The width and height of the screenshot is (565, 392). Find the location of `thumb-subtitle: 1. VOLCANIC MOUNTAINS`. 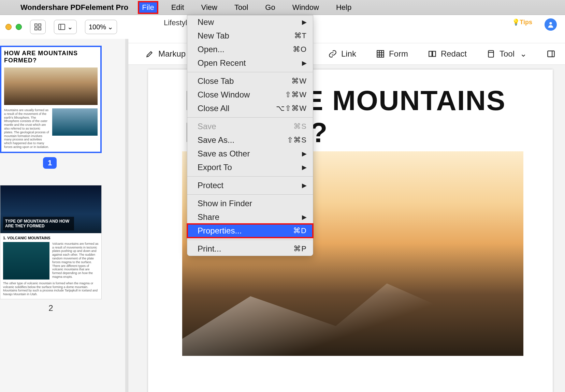

thumb-subtitle: 1. VOLCANIC MOUNTAINS is located at coordinates (51, 238).